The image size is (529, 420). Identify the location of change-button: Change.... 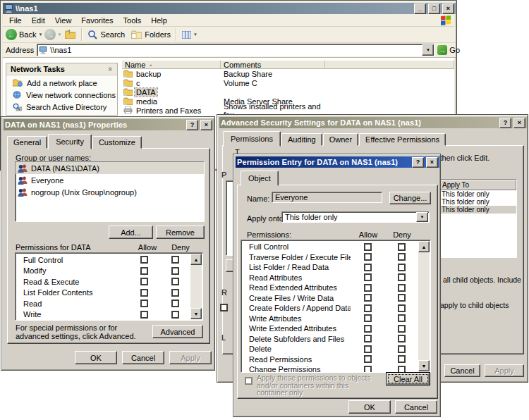
(411, 198).